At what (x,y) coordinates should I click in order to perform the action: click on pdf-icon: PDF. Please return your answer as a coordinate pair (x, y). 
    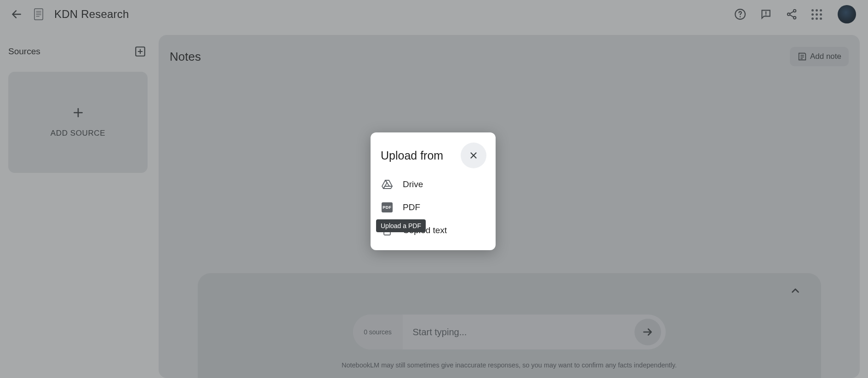
    Looking at the image, I should click on (387, 207).